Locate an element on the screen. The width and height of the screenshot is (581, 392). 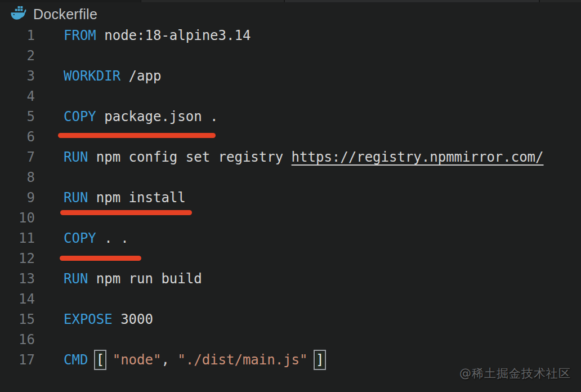
code-token-txt: , is located at coordinates (169, 360).